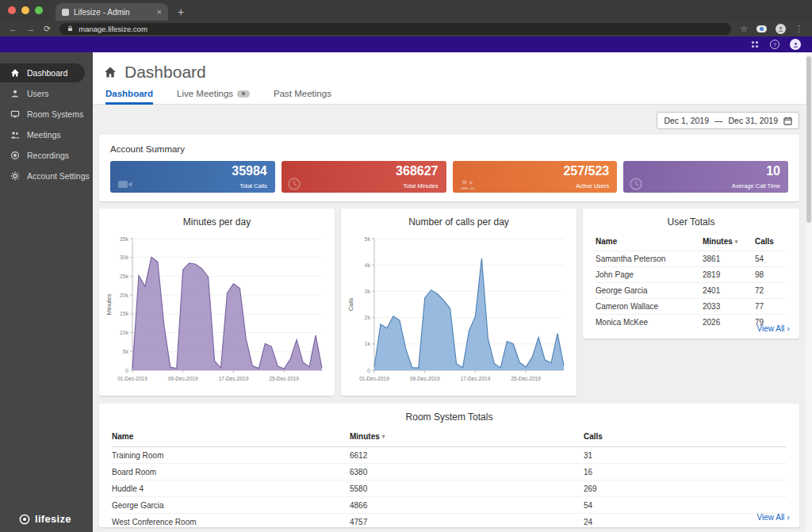 The height and width of the screenshot is (532, 812). I want to click on stat-label: Active Users, so click(592, 186).